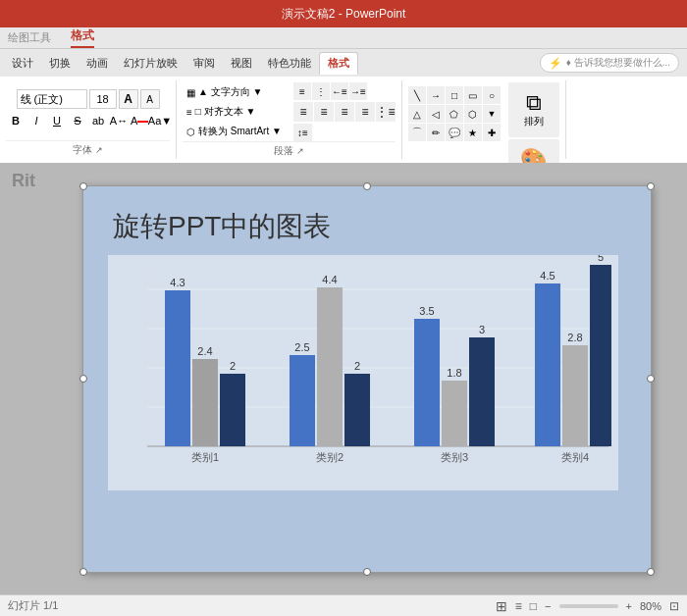 This screenshot has height=616, width=687. I want to click on left-panel: Rit, so click(24, 379).